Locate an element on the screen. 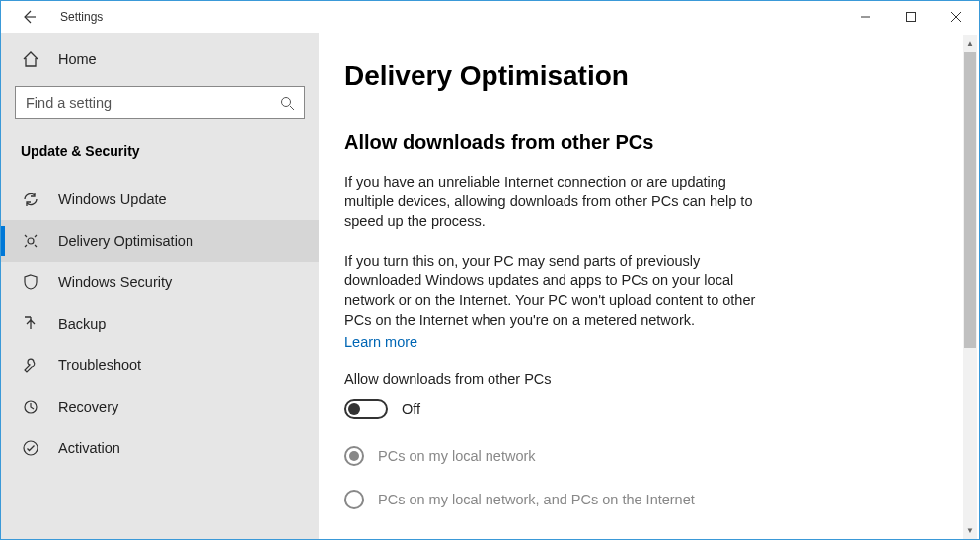 This screenshot has width=980, height=540. window-title: Settings is located at coordinates (81, 17).